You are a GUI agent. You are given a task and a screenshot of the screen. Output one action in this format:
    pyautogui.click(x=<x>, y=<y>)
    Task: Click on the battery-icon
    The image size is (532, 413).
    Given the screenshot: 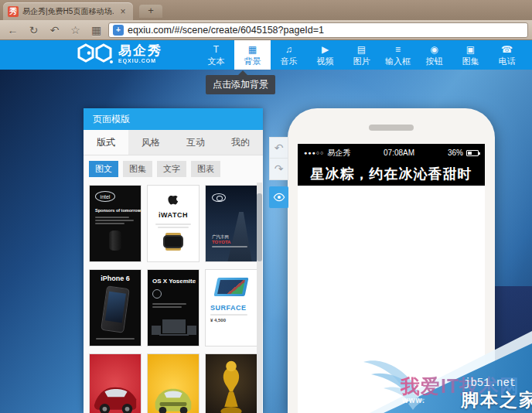 What is the action you would take?
    pyautogui.click(x=472, y=153)
    